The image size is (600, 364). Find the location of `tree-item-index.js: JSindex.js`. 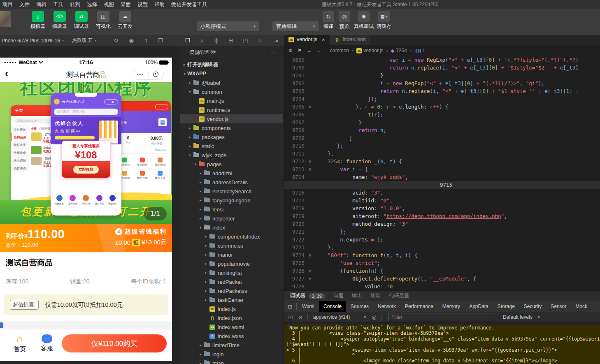

tree-item-index.js: JSindex.js is located at coordinates (232, 309).